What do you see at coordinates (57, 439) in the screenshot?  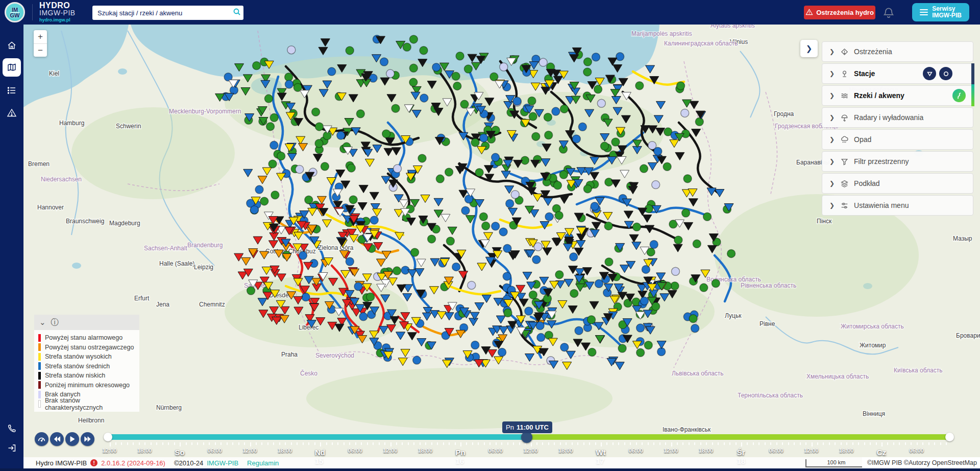 I see `step-back-button` at bounding box center [57, 439].